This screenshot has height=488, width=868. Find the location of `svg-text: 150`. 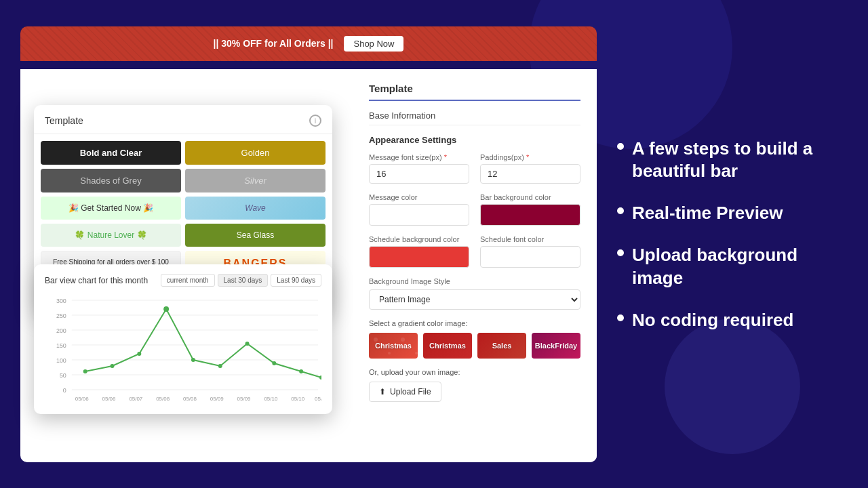

svg-text: 150 is located at coordinates (61, 346).